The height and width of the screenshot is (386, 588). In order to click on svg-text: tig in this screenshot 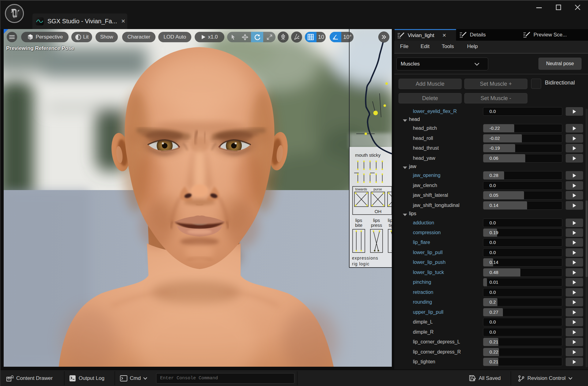, I will do `click(390, 225)`.